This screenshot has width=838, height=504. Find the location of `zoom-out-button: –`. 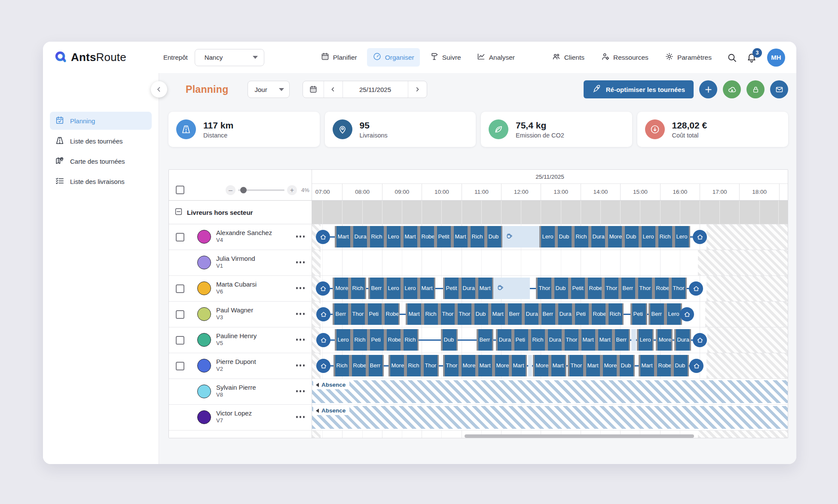

zoom-out-button: – is located at coordinates (230, 190).